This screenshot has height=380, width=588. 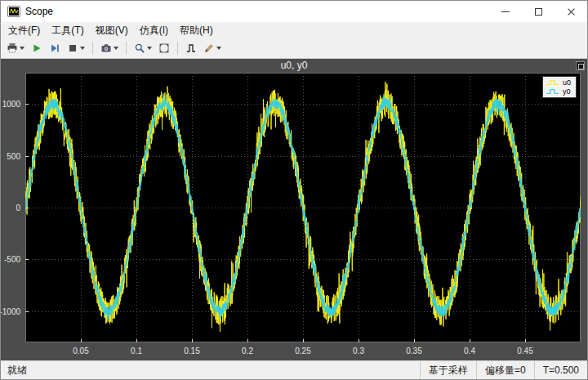 I want to click on menu-item-simulation: 仿真(I), so click(x=154, y=31).